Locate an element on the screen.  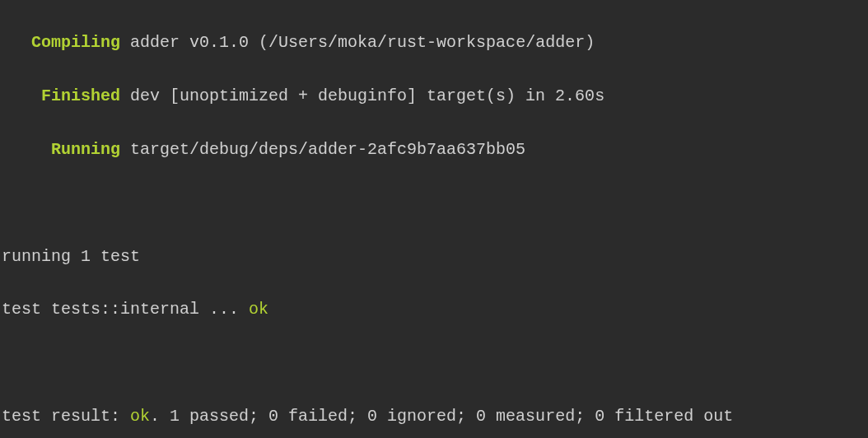
compiling-line: Compiling adder v0.1.0 (/Users/moka/rust… is located at coordinates (434, 43).